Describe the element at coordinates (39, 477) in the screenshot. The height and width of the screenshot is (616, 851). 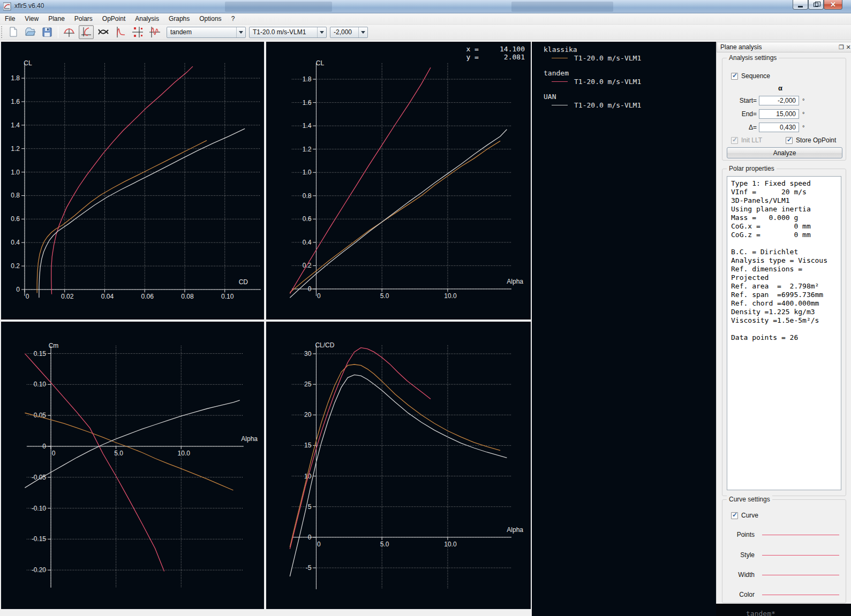
I see `svg-text: -0.05` at that location.